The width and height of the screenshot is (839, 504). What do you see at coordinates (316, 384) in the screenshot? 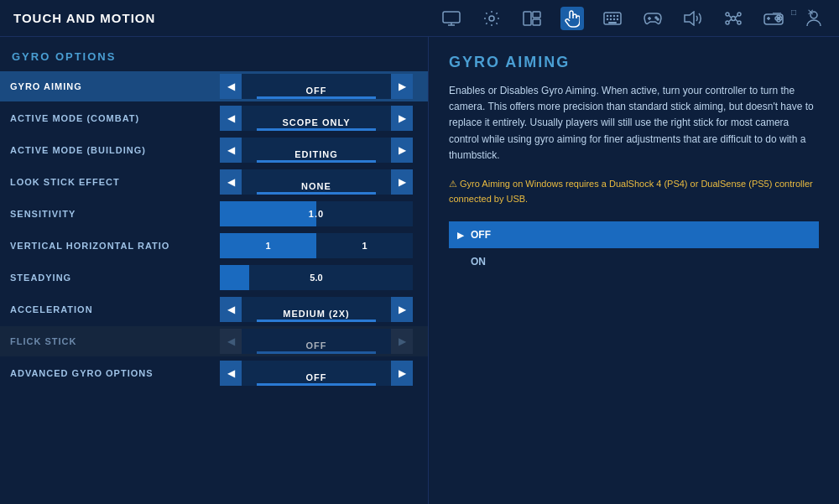
I see `advanced-gyro-underline` at bounding box center [316, 384].